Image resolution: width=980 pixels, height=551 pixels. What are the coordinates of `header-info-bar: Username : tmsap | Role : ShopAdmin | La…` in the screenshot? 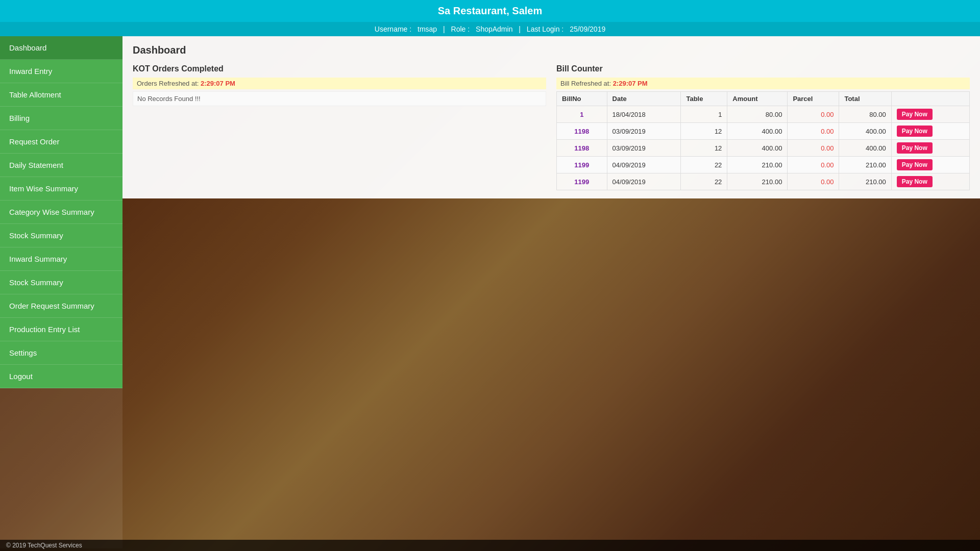 It's located at (490, 29).